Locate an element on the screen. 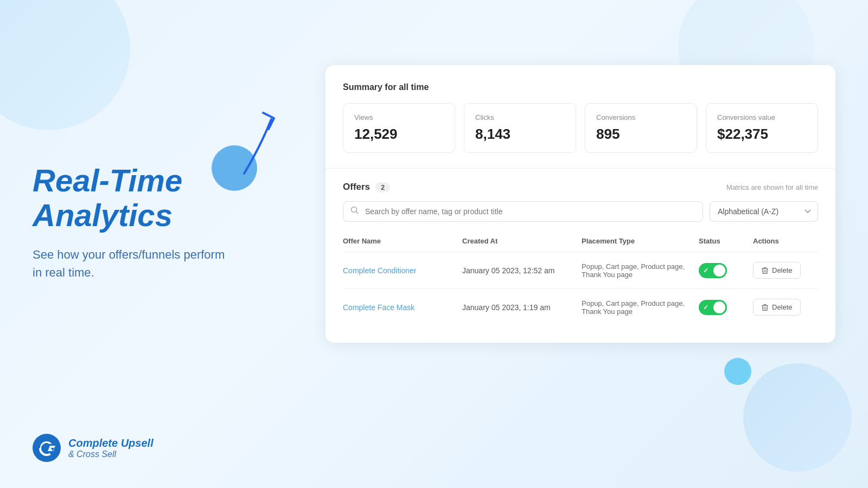 This screenshot has height=488, width=868. stat-value-views: 12,529 is located at coordinates (399, 134).